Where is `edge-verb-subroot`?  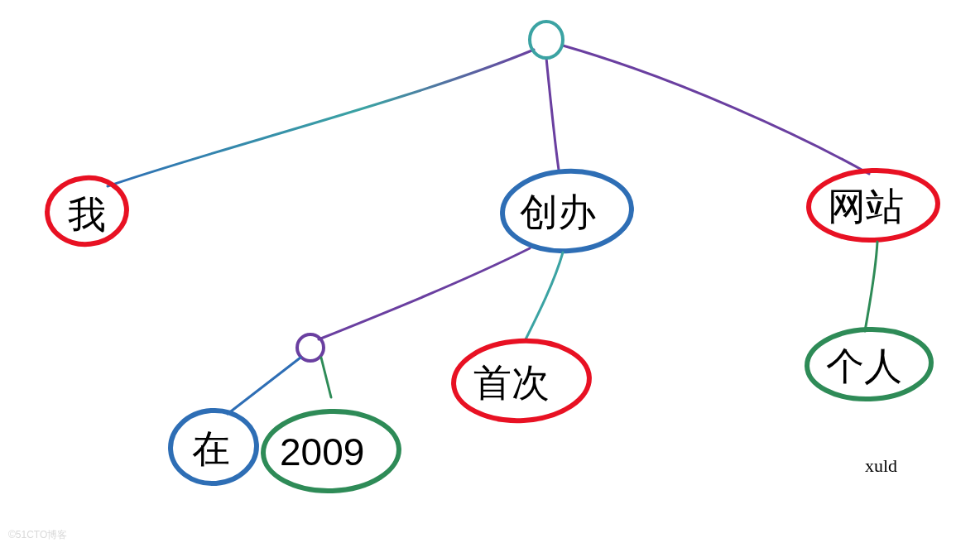 edge-verb-subroot is located at coordinates (424, 294).